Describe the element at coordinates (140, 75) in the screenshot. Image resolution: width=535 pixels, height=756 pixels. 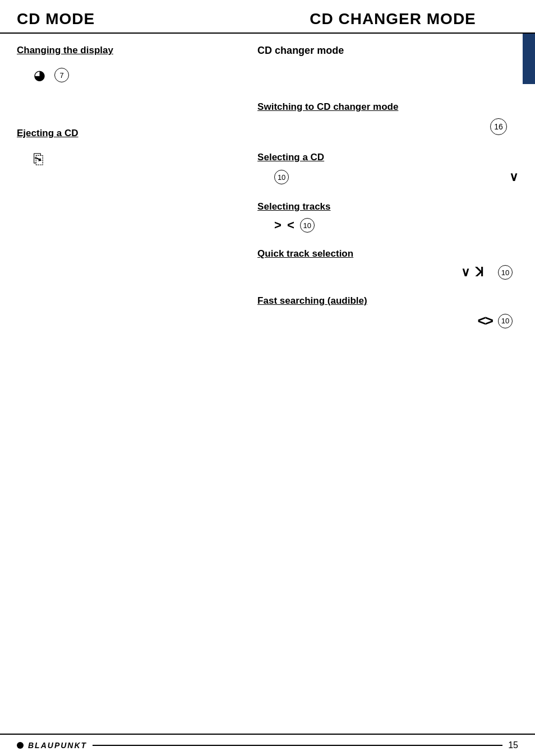
I see `changing-display-icons: ◕ 7` at that location.